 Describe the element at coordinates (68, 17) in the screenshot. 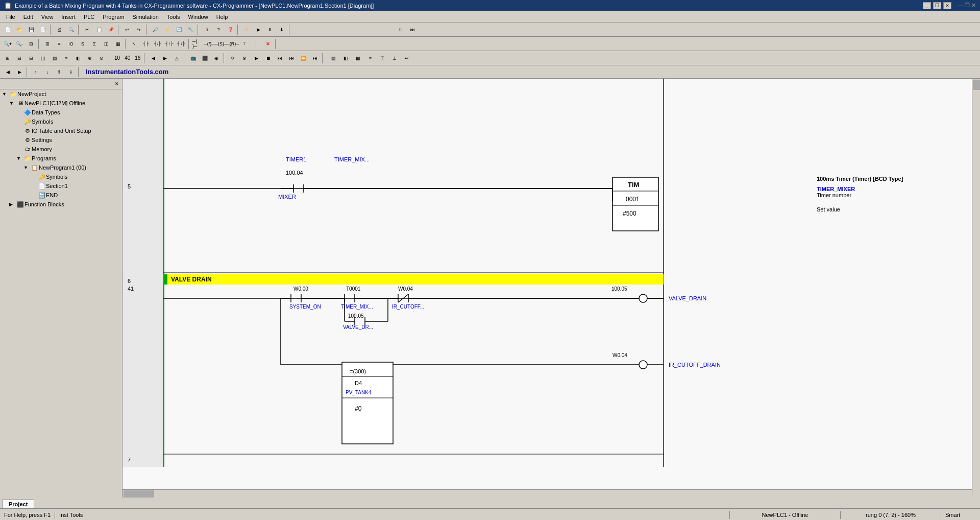

I see `menu-insert: Insert` at that location.